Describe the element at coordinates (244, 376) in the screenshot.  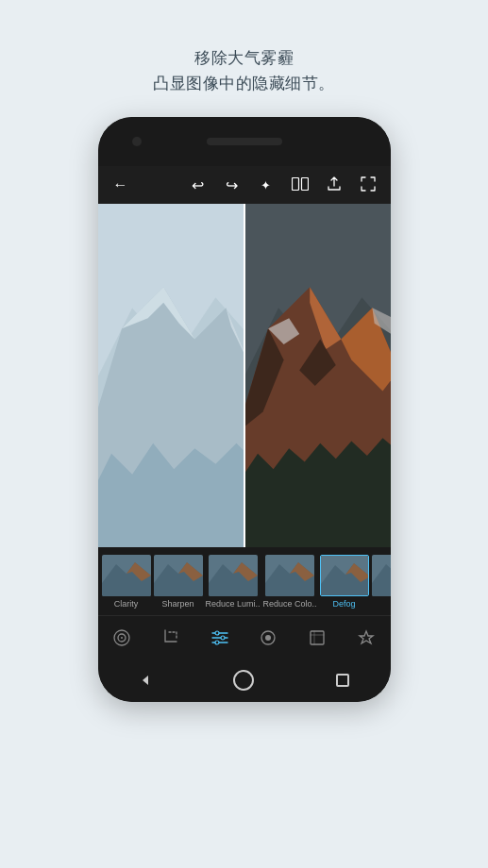
I see `split-divider` at that location.